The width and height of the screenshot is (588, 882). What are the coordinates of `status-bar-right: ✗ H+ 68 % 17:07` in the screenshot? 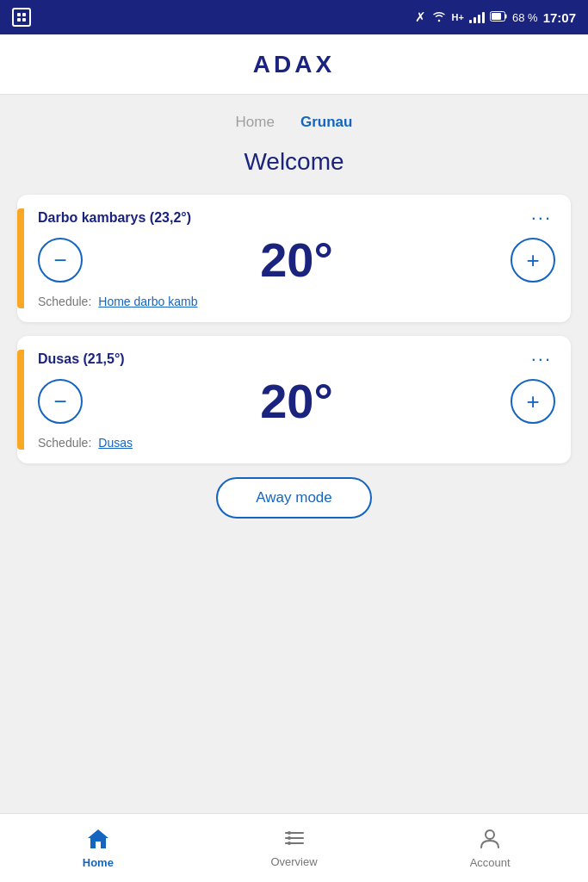 It's located at (496, 17).